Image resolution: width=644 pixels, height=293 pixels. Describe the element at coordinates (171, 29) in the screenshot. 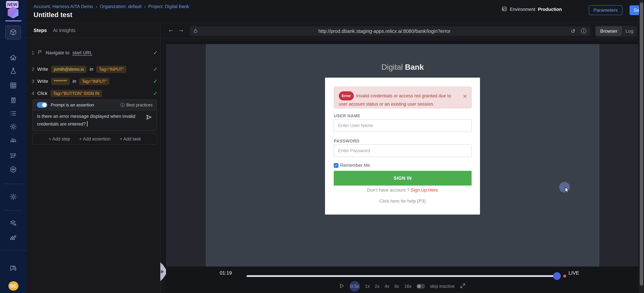

I see `back-icon: ←` at that location.